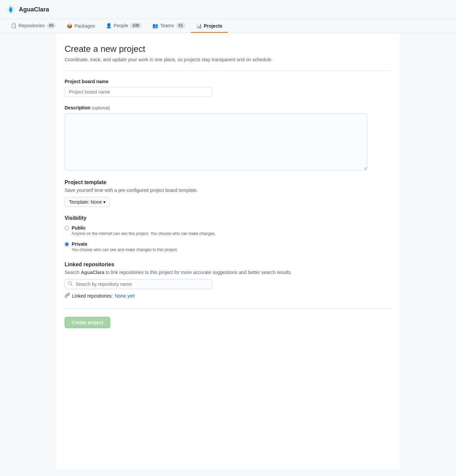  What do you see at coordinates (92, 296) in the screenshot?
I see `linked-repos-status-label: Linked repositories:` at bounding box center [92, 296].